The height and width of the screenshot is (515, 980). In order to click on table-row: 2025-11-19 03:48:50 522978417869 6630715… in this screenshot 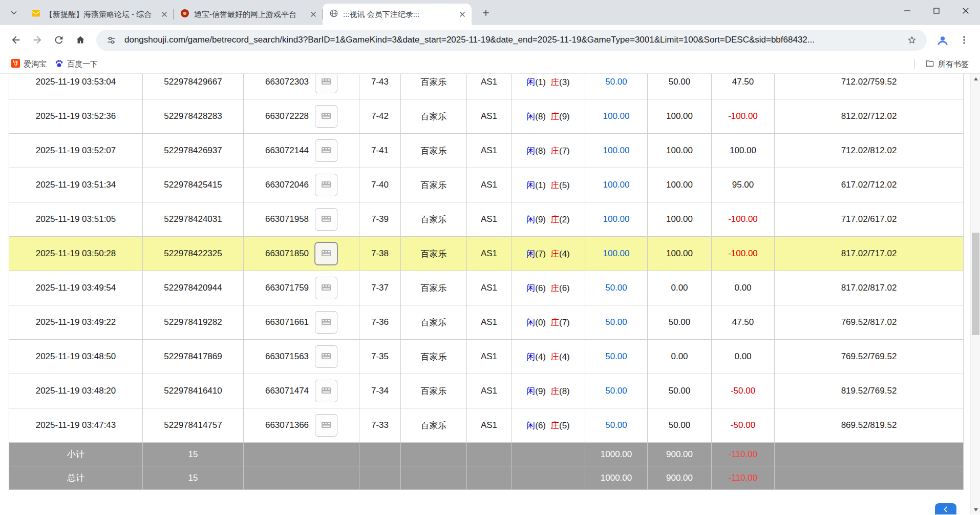, I will do `click(486, 357)`.